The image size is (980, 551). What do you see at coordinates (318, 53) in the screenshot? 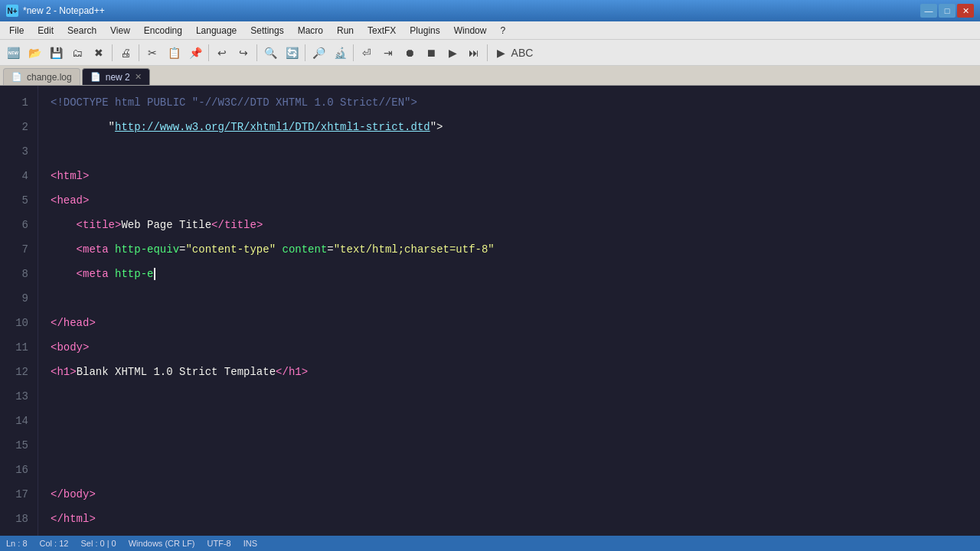
I see `zoom-in-button: 🔎` at bounding box center [318, 53].